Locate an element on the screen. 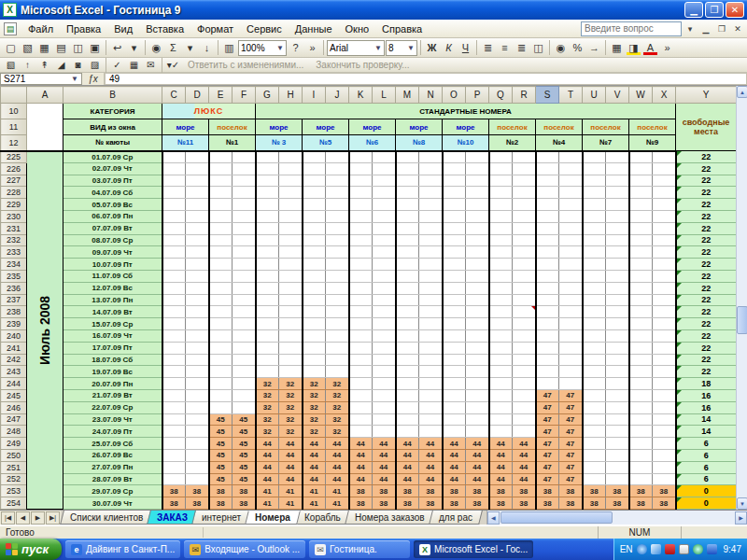 The width and height of the screenshot is (747, 560). cell-Q228 is located at coordinates (500, 192).